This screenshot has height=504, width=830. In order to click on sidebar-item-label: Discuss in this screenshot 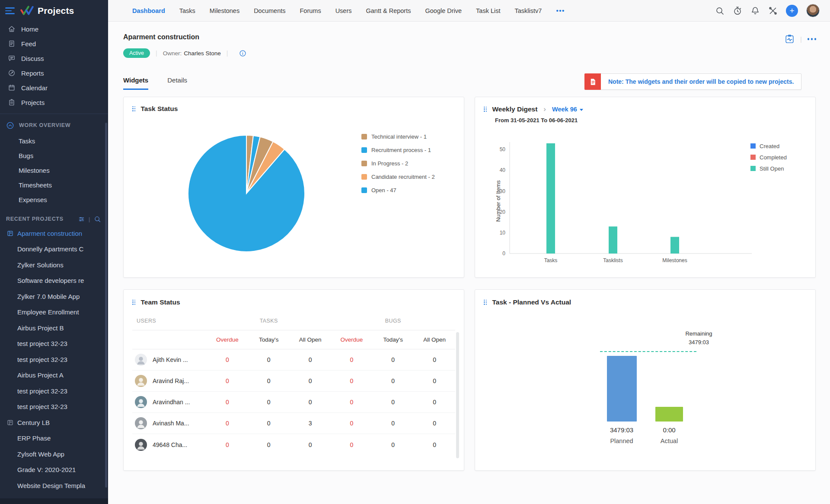, I will do `click(33, 59)`.